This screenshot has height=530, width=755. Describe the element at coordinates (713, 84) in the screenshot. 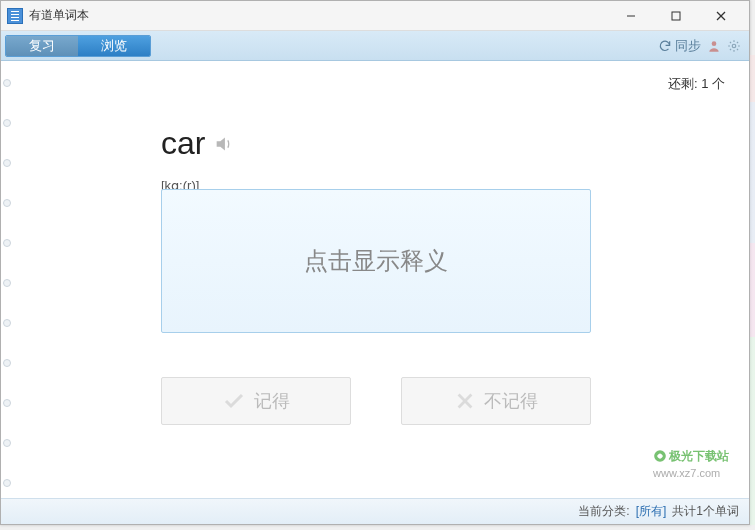

I see `remaining-count: 1 个` at that location.